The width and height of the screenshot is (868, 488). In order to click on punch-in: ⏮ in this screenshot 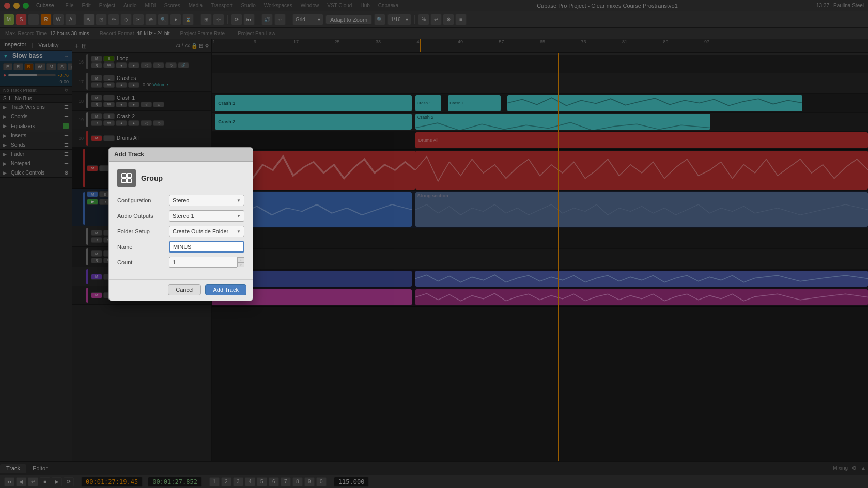, I will do `click(249, 20)`.